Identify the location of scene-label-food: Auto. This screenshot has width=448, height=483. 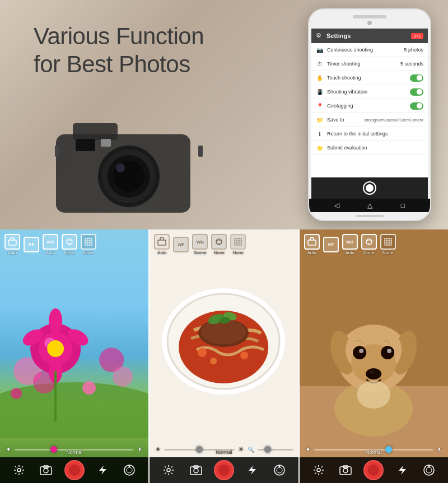
(162, 253).